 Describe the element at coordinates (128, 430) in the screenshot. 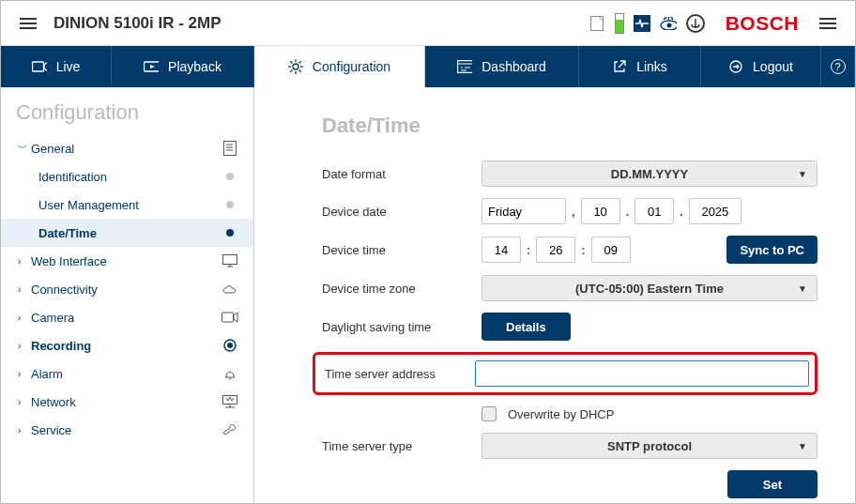

I see `sidebar-item-service: › Service` at that location.